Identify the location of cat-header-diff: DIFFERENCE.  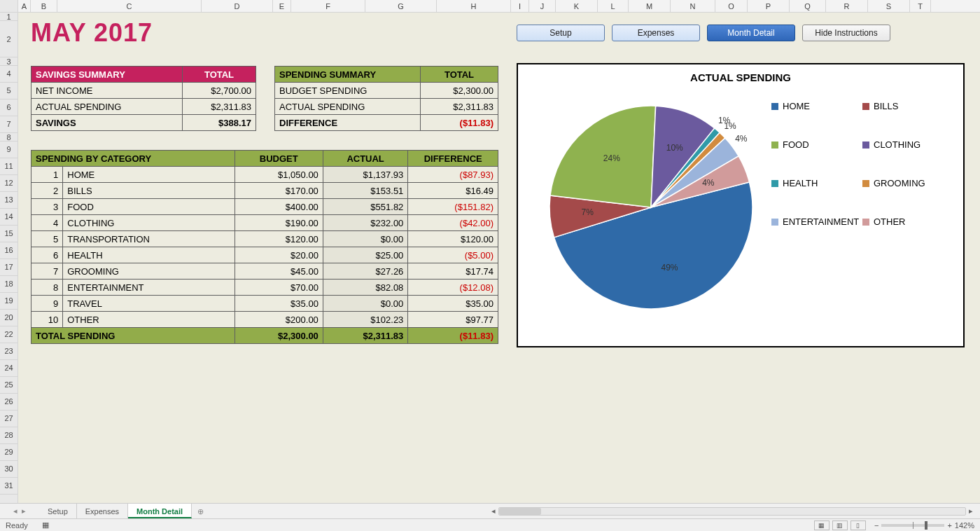
(454, 158).